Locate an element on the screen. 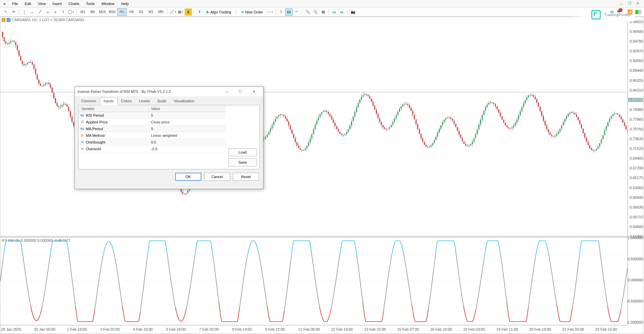 The image size is (644, 334). minimize-icon: — is located at coordinates (622, 4).